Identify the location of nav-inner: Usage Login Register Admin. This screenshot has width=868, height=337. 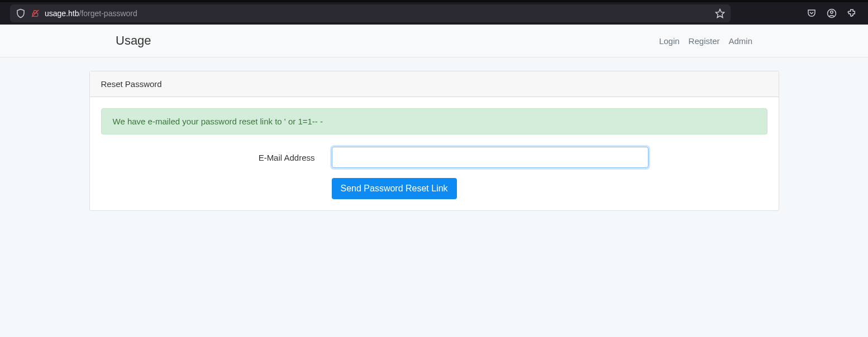
(434, 41).